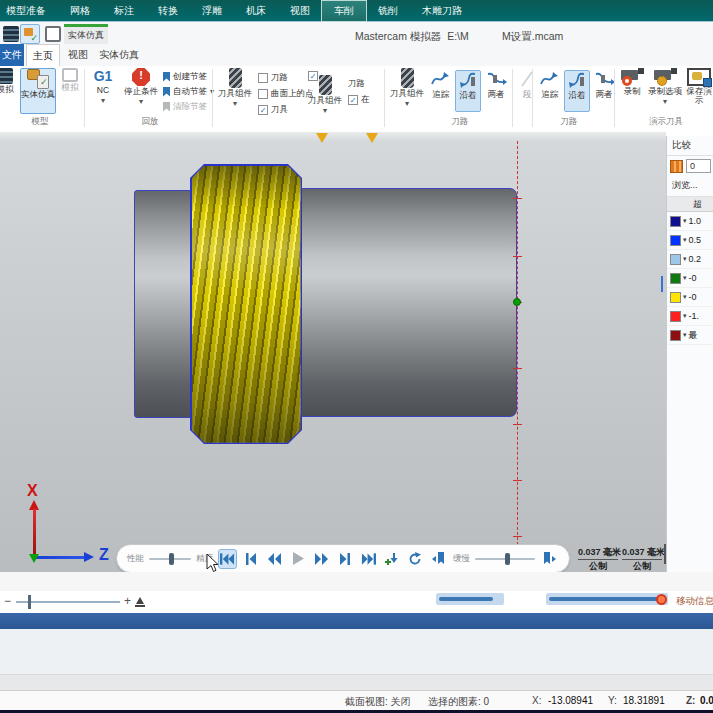 The image size is (713, 713). What do you see at coordinates (412, 37) in the screenshot?
I see `window-title: Mastercam 模拟器 E:\M` at bounding box center [412, 37].